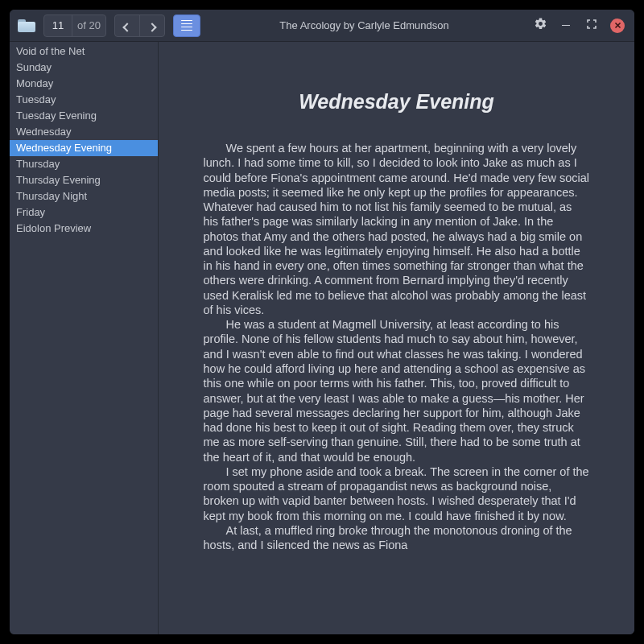  What do you see at coordinates (84, 52) in the screenshot?
I see `sidebar-item: Void of the Net` at bounding box center [84, 52].